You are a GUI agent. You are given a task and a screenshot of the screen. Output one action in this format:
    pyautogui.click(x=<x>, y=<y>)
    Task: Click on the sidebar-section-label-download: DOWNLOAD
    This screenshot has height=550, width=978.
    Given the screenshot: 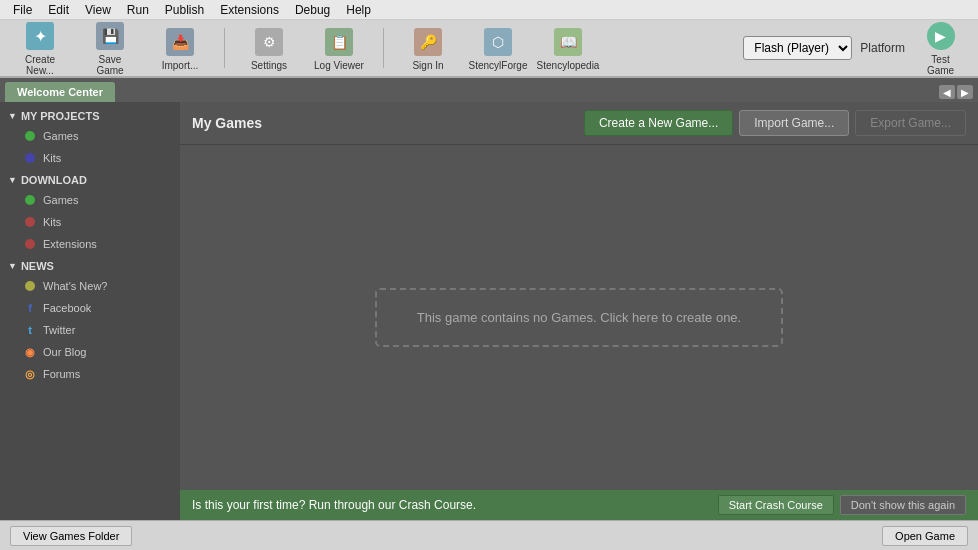 What is the action you would take?
    pyautogui.click(x=54, y=180)
    